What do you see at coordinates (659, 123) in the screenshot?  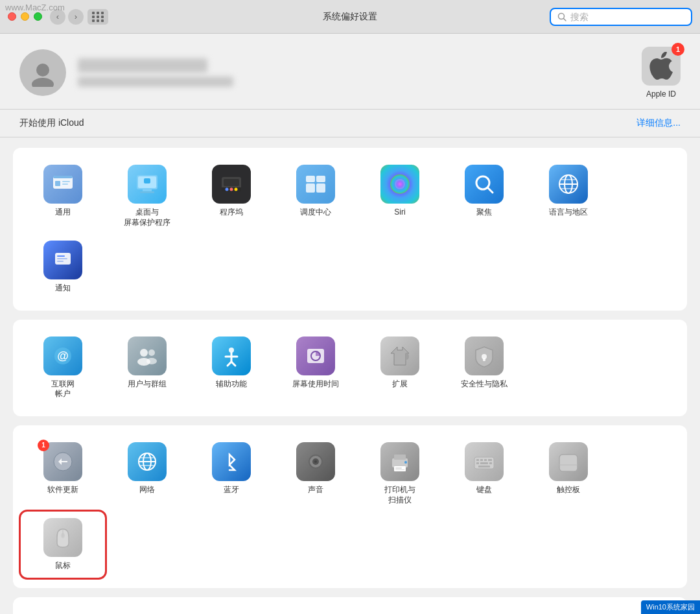 I see `icloud-detail-link: 详细信息...` at bounding box center [659, 123].